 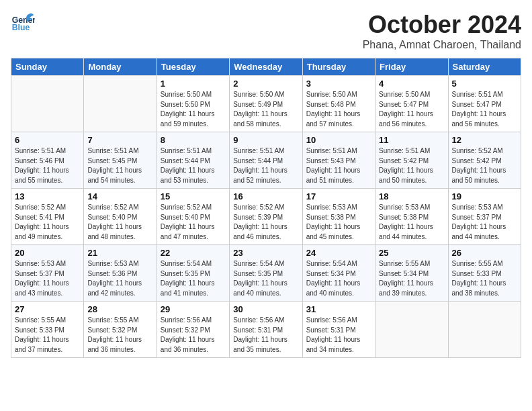 I want to click on day-number: 21, so click(x=120, y=253).